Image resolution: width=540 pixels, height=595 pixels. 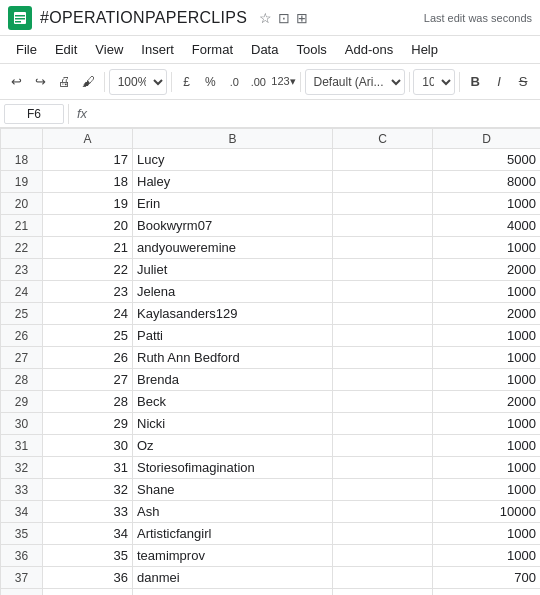 What do you see at coordinates (369, 50) in the screenshot?
I see `menu-addons: Add-ons` at bounding box center [369, 50].